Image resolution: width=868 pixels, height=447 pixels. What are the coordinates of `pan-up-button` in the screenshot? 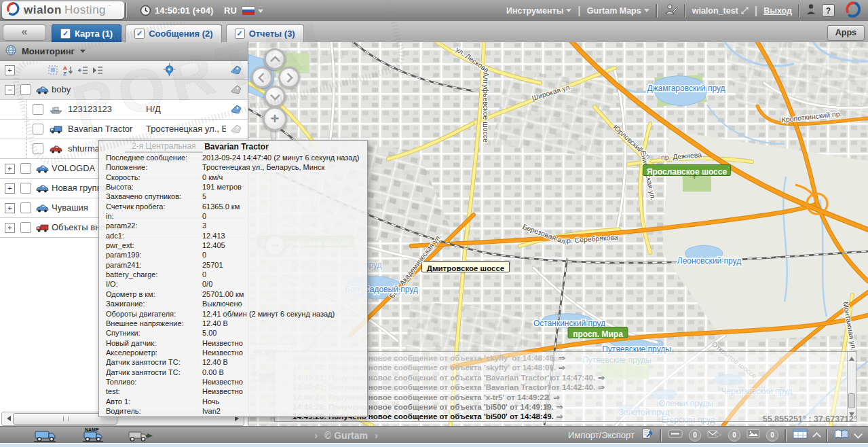 It's located at (275, 59).